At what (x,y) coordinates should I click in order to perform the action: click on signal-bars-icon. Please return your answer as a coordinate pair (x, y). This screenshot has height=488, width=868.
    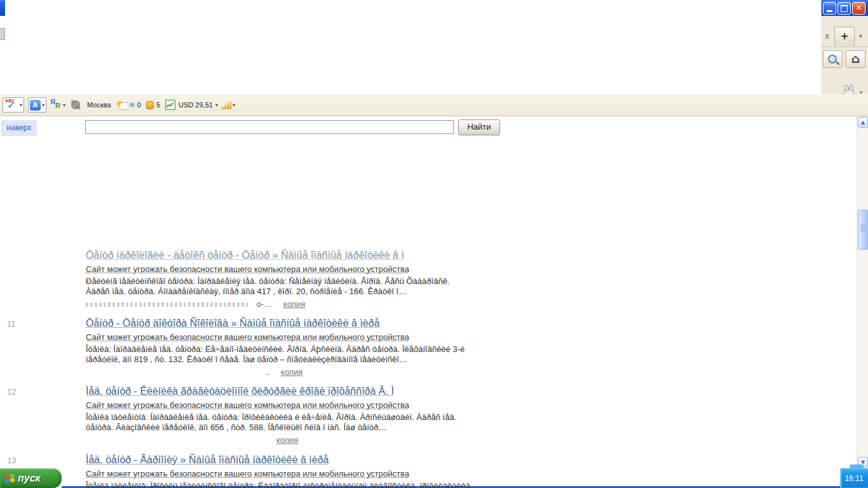
    Looking at the image, I should click on (226, 105).